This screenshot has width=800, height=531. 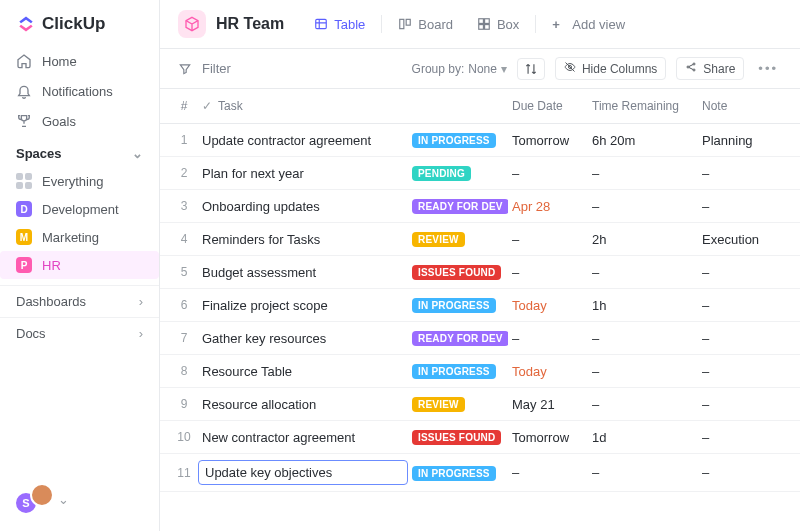 I want to click on sidebar-item-marketing: MMarketing, so click(x=80, y=237).